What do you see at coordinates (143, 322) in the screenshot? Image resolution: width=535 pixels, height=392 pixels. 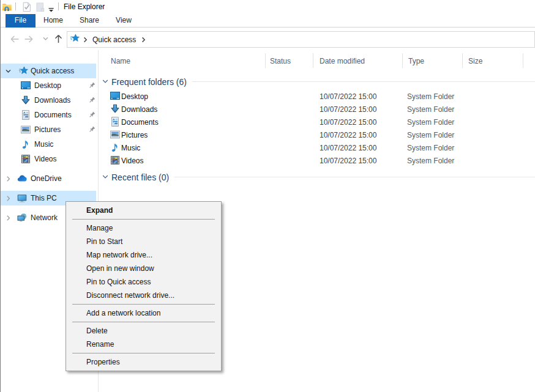 I see `menu-separator` at bounding box center [143, 322].